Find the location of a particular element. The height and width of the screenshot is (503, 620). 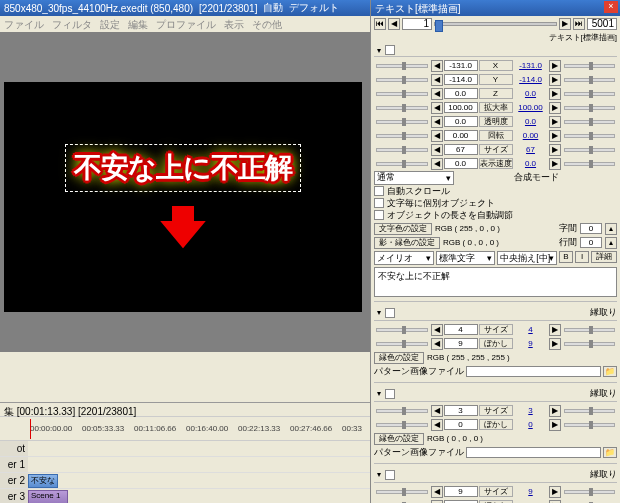

param-label: 透明度 is located at coordinates (496, 122).